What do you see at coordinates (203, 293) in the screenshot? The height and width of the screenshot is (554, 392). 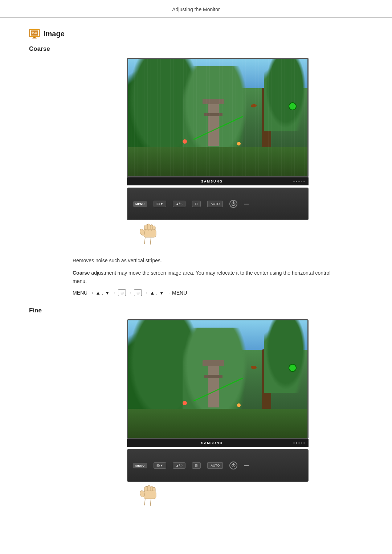 I see `coarse-menu-path: MENU → ▲ , ▼ → ⊞ → ⊞ → ▲ , ▼ → MENU` at bounding box center [203, 293].